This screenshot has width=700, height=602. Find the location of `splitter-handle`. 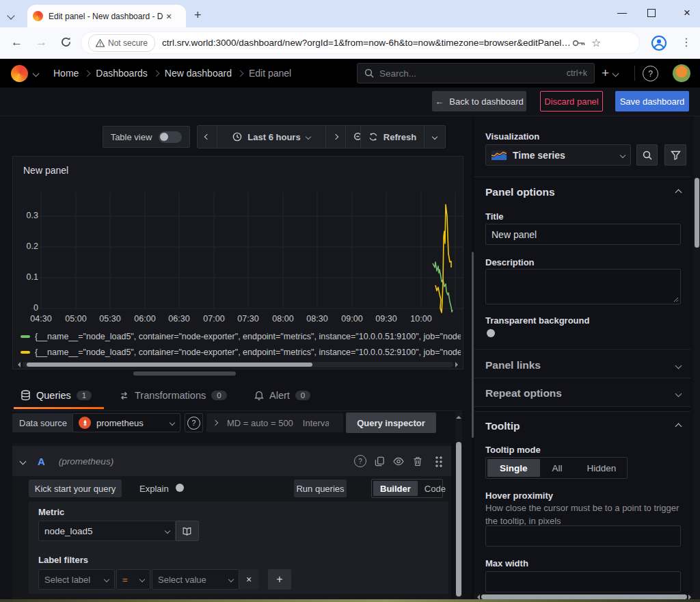

splitter-handle is located at coordinates (473, 345).